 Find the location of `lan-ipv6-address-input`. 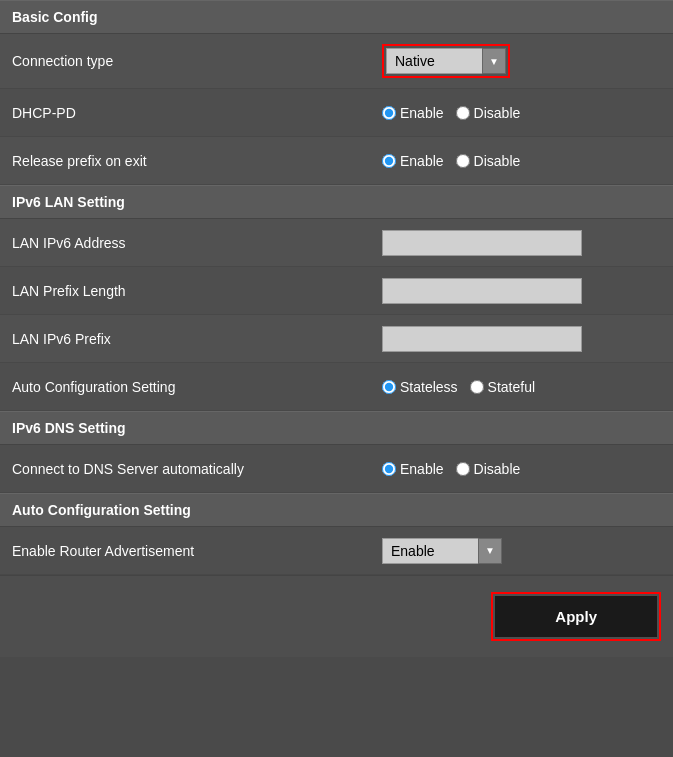

lan-ipv6-address-input is located at coordinates (482, 243).